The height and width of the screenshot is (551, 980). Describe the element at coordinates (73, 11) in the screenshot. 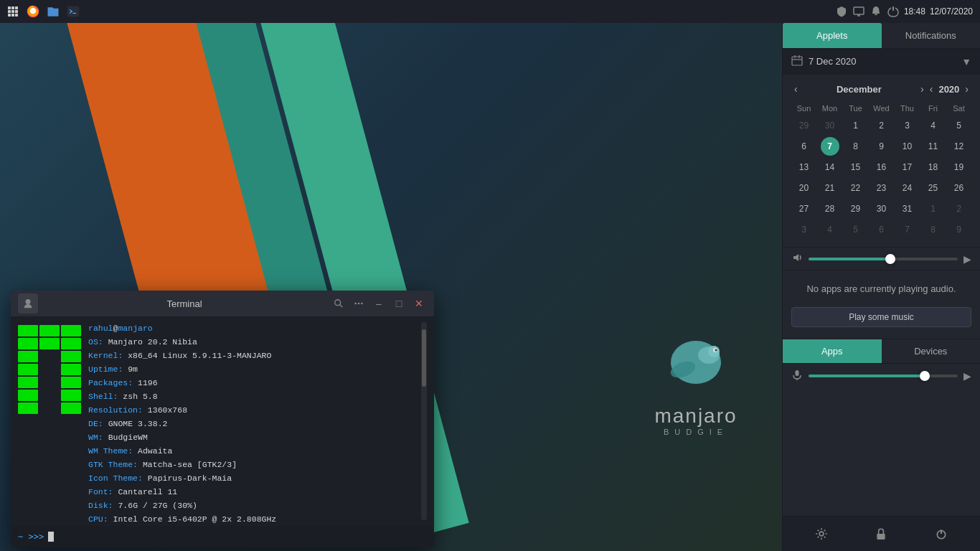

I see `terminal-taskbar-button` at that location.